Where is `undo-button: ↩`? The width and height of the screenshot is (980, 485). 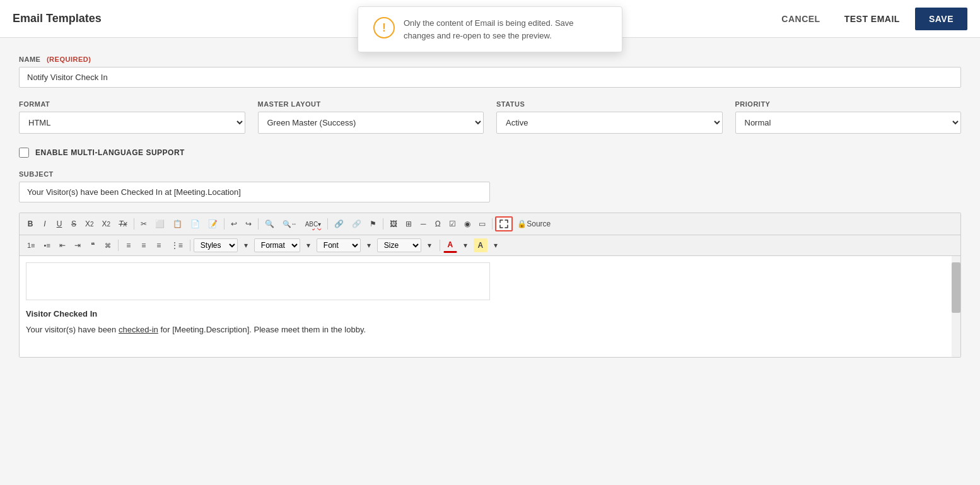
undo-button: ↩ is located at coordinates (234, 224).